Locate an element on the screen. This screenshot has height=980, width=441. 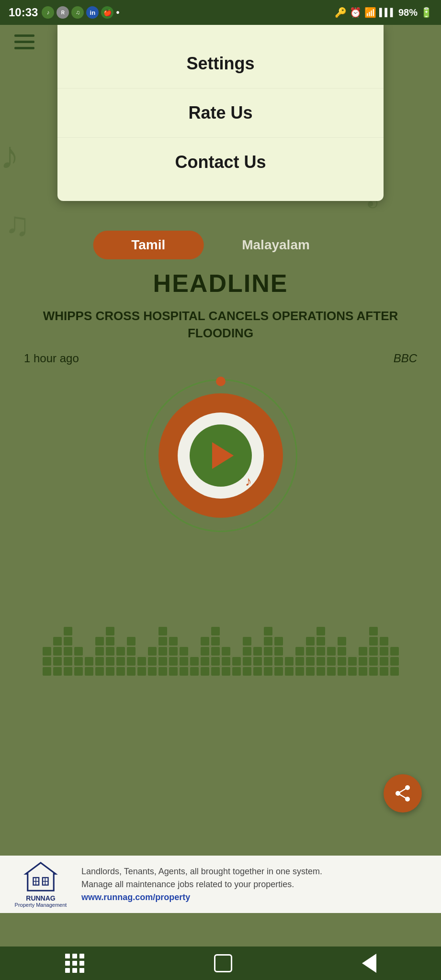
share-icon is located at coordinates (403, 793).